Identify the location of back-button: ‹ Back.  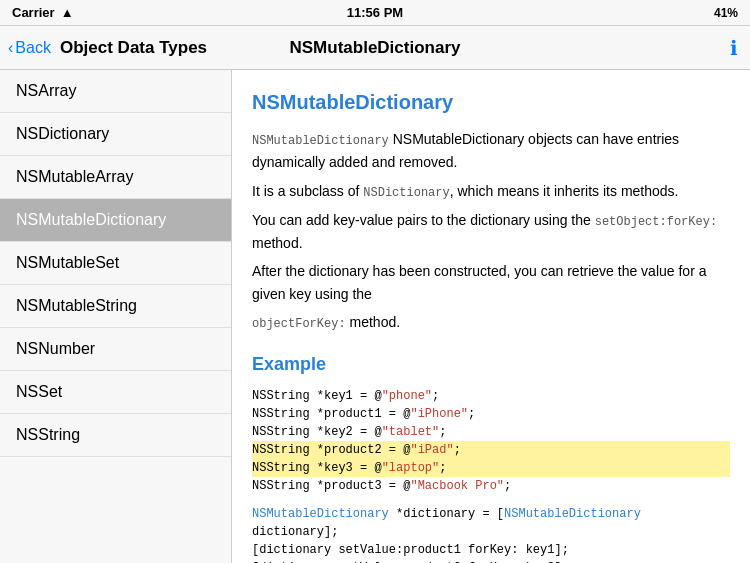
(30, 48).